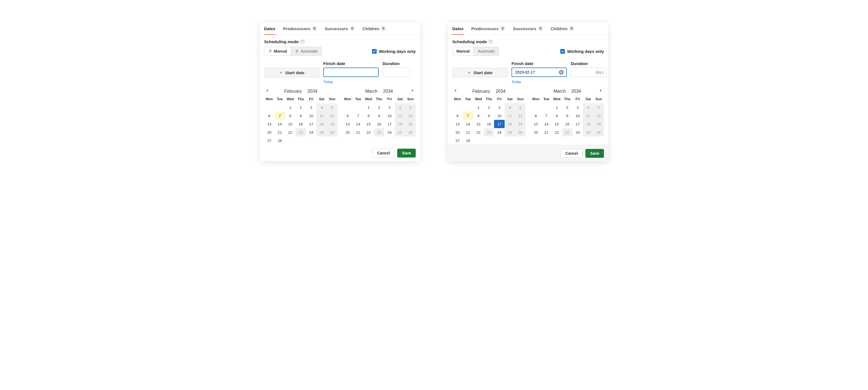 The width and height of the screenshot is (868, 390). What do you see at coordinates (396, 72) in the screenshot?
I see `duration-input` at bounding box center [396, 72].